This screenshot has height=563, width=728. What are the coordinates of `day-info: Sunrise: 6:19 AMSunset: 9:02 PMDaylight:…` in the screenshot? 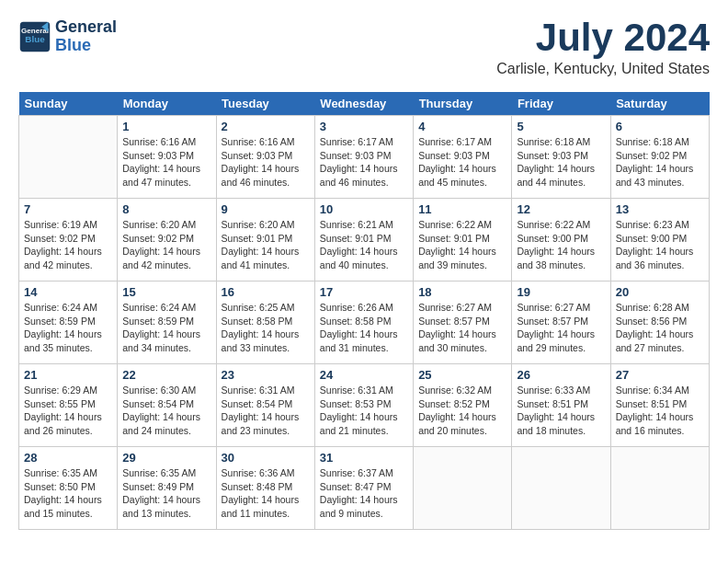 It's located at (68, 245).